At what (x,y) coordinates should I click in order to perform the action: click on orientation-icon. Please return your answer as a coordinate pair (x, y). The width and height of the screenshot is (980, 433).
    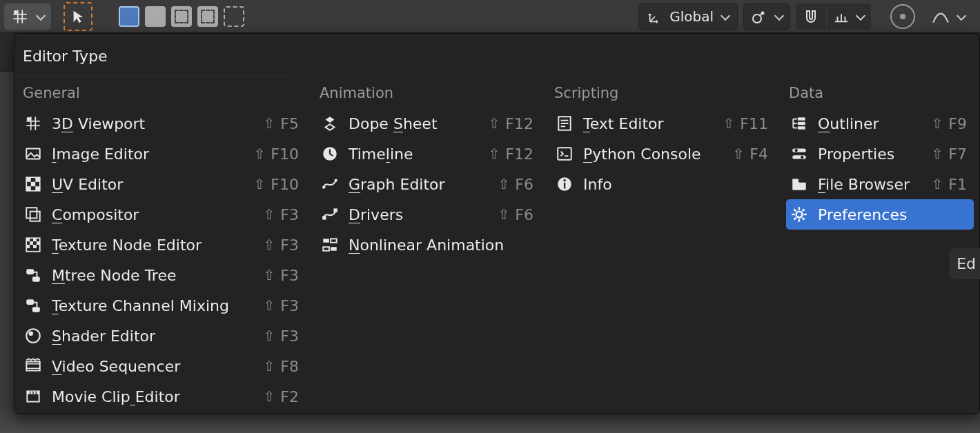
    Looking at the image, I should click on (655, 17).